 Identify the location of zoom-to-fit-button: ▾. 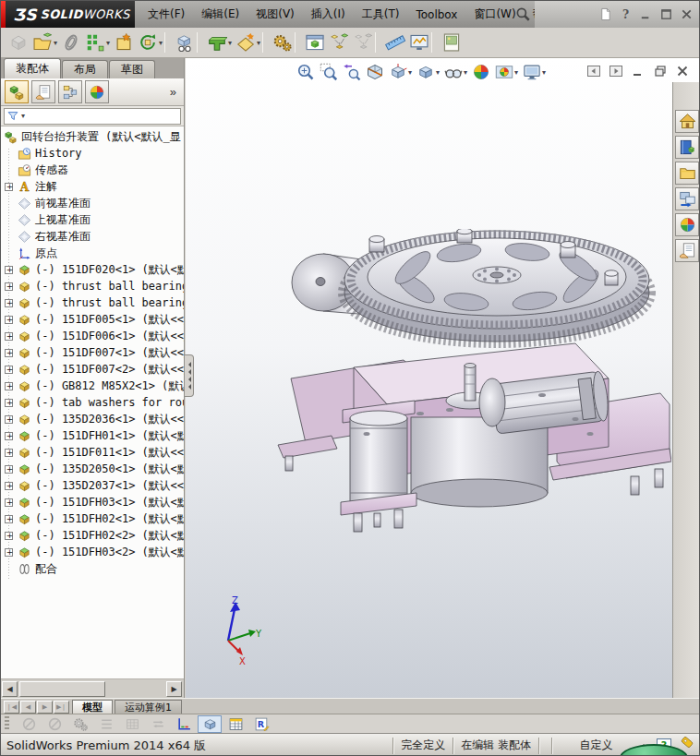
(306, 72).